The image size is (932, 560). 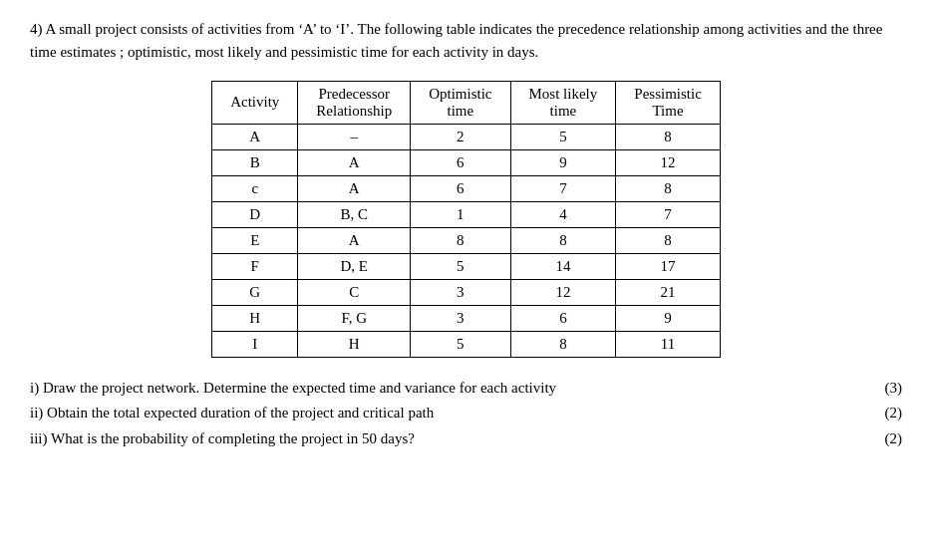 What do you see at coordinates (894, 389) in the screenshot?
I see `sub-question-marks-1: (3)` at bounding box center [894, 389].